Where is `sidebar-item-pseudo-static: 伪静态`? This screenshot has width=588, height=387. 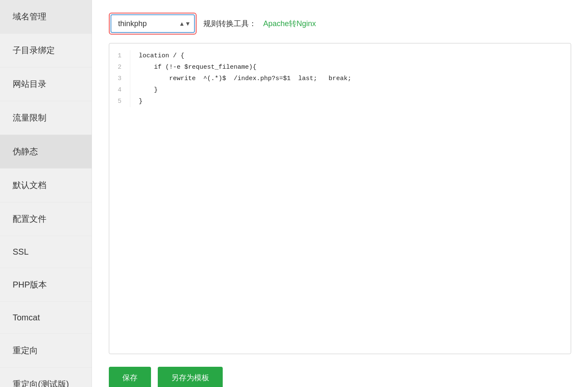 sidebar-item-pseudo-static: 伪静态 is located at coordinates (46, 152).